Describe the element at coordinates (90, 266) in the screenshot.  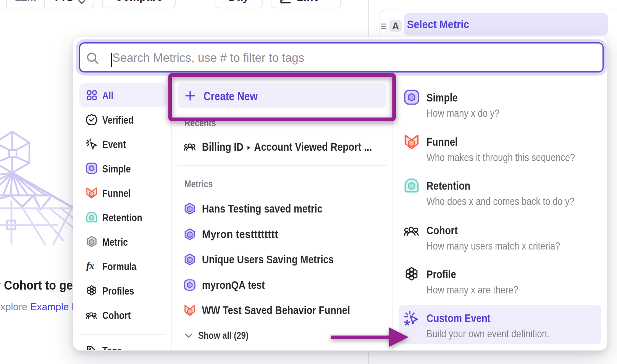
I see `svg-text: fx` at that location.